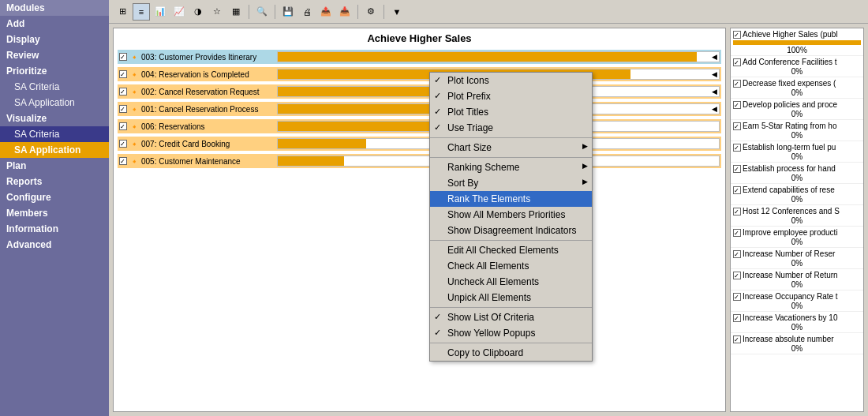 The height and width of the screenshot is (416, 868). Describe the element at coordinates (511, 167) in the screenshot. I see `menu-item-ranking-scheme: Ranking Scheme` at that location.